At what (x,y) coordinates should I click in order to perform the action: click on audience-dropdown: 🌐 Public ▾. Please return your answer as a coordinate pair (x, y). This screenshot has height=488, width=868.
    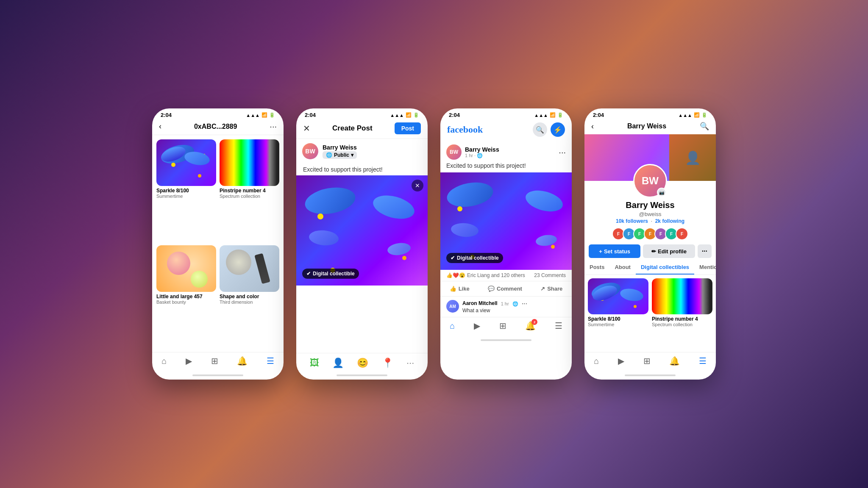
    Looking at the image, I should click on (340, 155).